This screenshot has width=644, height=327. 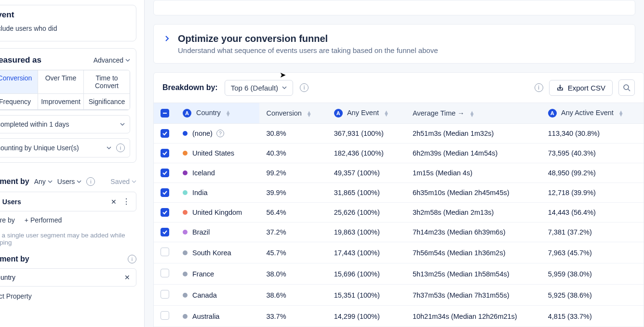 I want to click on col-country: A Country ▲▼, so click(x=218, y=114).